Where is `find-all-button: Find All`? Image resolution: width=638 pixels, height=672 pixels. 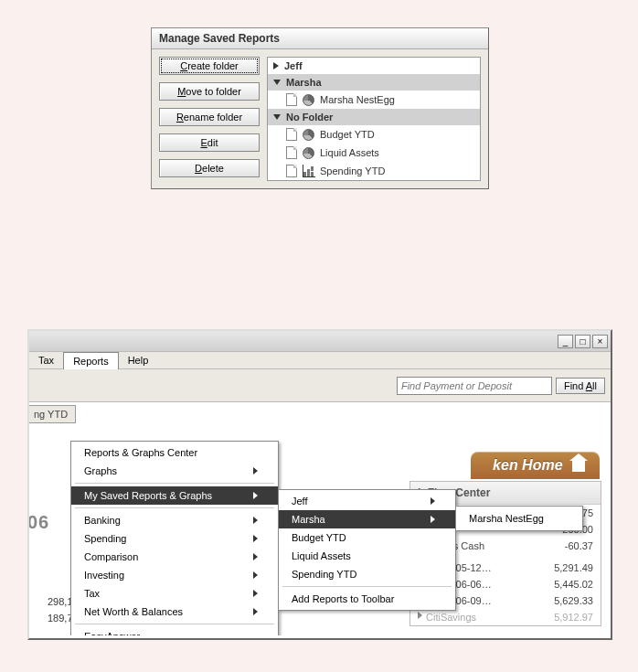
find-all-button: Find All is located at coordinates (580, 386).